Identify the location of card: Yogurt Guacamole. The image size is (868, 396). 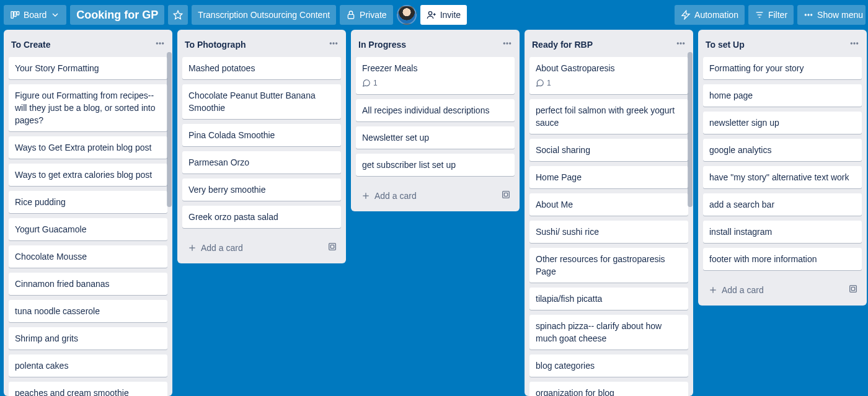
(88, 229).